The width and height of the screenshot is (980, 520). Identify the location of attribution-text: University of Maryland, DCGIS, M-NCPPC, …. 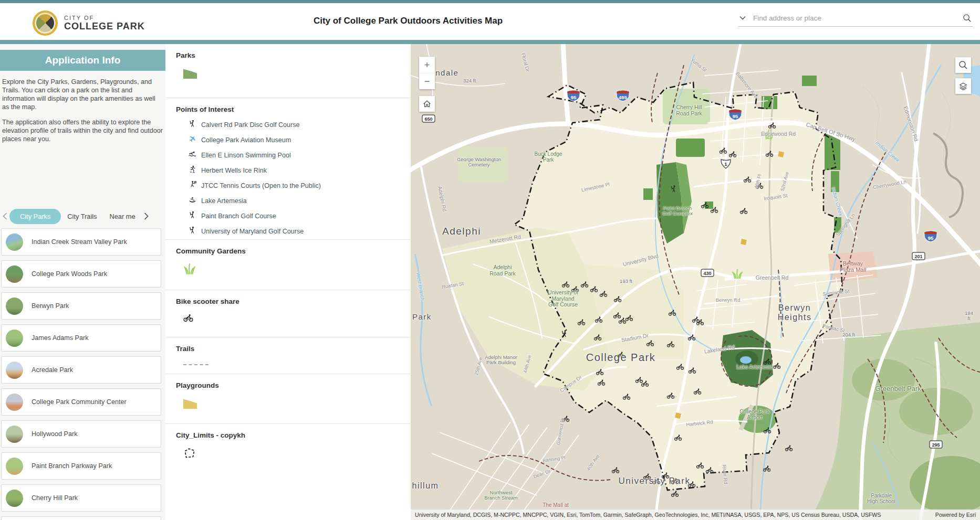
(648, 515).